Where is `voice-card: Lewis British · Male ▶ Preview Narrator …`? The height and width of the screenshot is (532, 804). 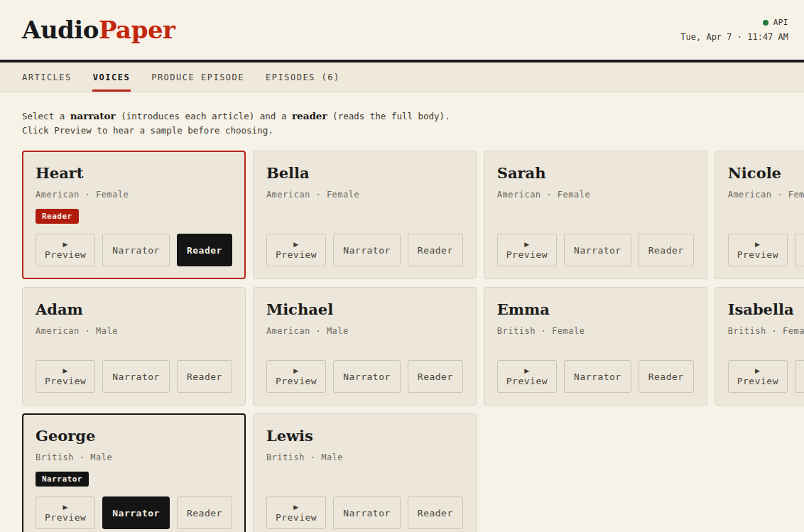
voice-card: Lewis British · Male ▶ Preview Narrator … is located at coordinates (365, 473).